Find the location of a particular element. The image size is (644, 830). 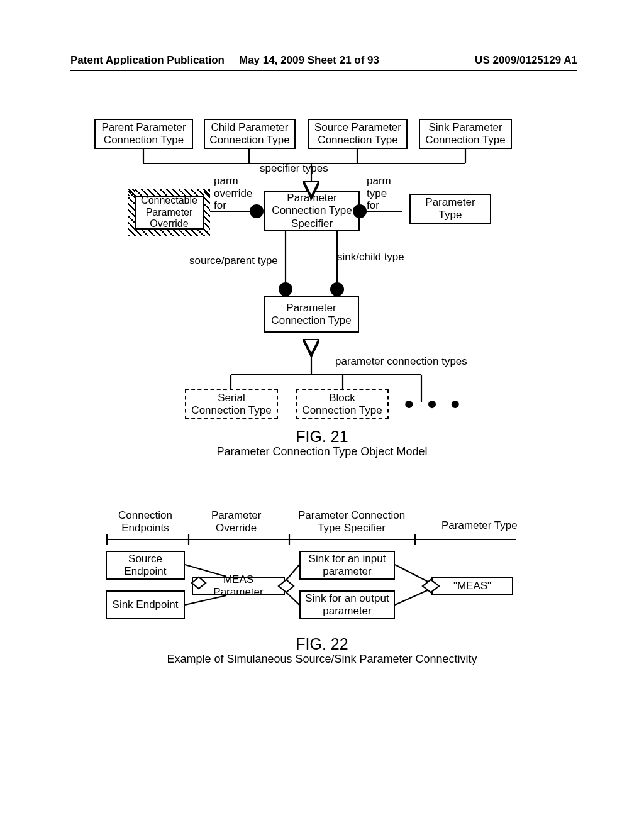

label-source-parent-type: source/parent type is located at coordinates (234, 261).